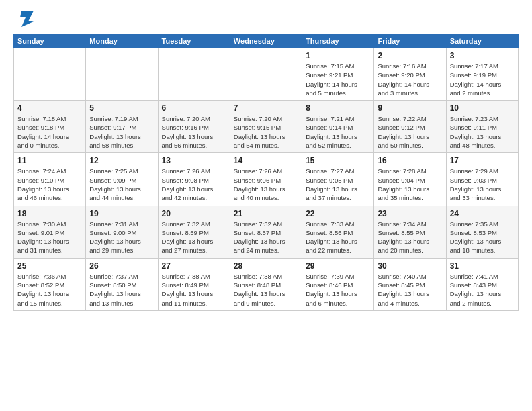  What do you see at coordinates (482, 179) in the screenshot?
I see `calendar-cell: 17Sunrise: 7:29 AM Sunset: 9:03 PM Dayli…` at bounding box center [482, 179].